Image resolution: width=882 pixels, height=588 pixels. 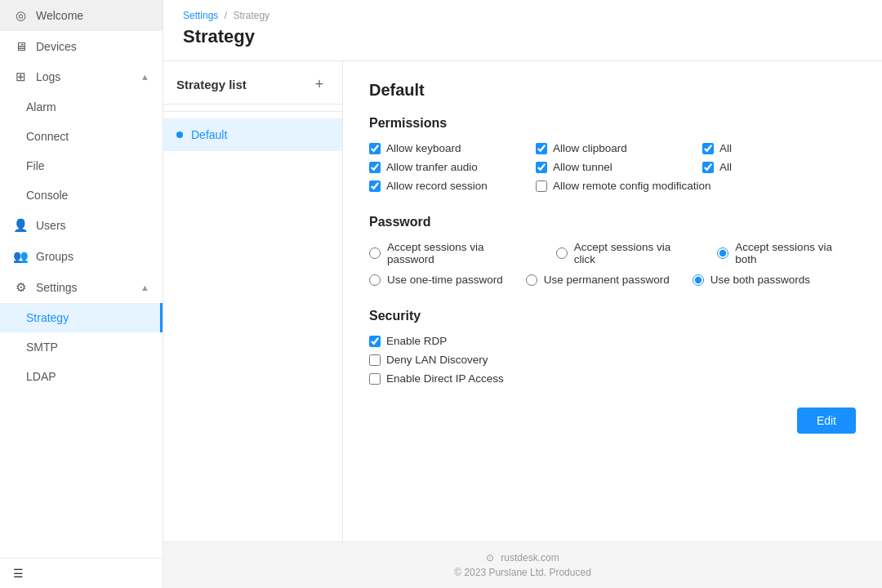 What do you see at coordinates (253, 83) in the screenshot?
I see `strategy-list-header: Strategy list +` at bounding box center [253, 83].